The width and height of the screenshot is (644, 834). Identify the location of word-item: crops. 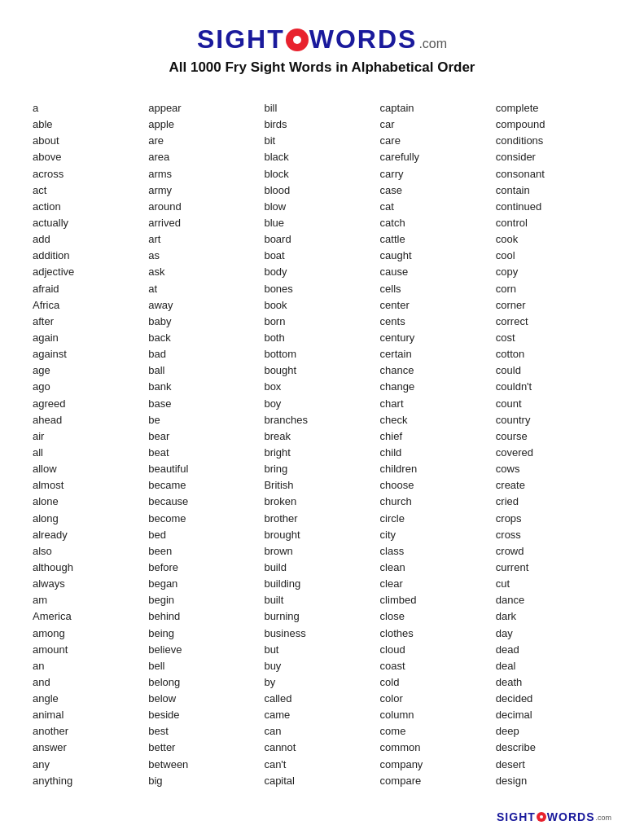
(554, 519).